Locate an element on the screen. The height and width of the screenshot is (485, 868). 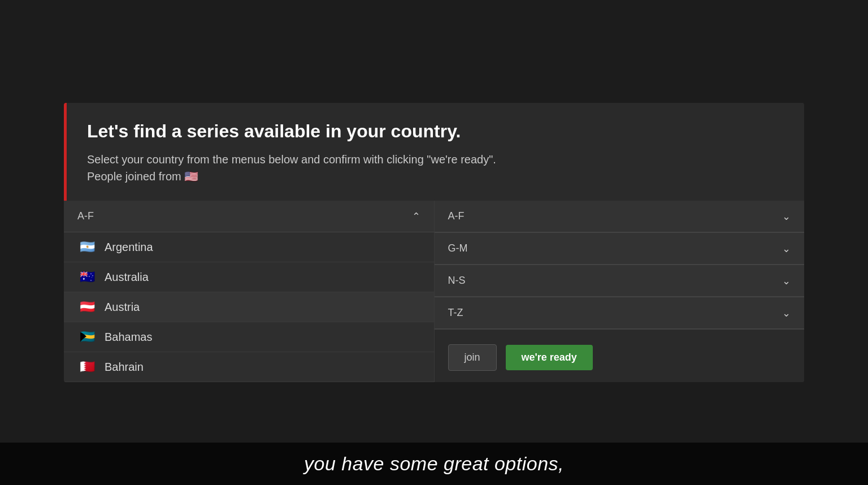
chevron-down-icon-gm: ⌄ is located at coordinates (787, 249).